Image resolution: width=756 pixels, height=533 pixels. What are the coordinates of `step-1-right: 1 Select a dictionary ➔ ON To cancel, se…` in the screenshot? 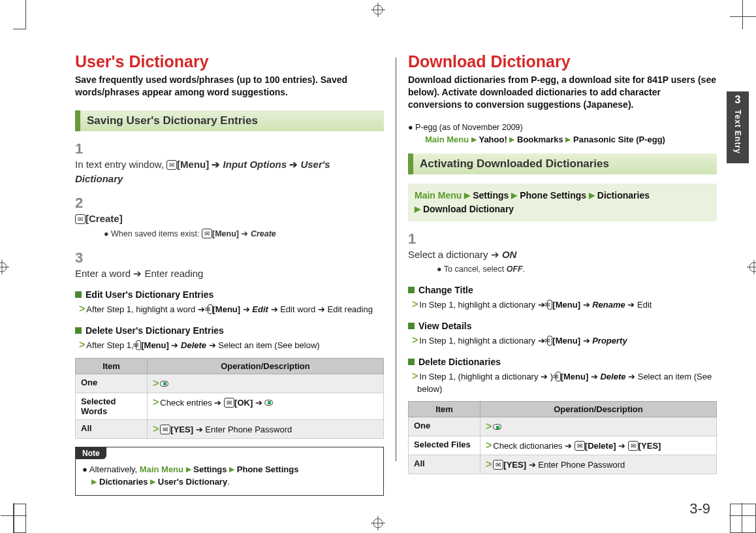 It's located at (563, 253).